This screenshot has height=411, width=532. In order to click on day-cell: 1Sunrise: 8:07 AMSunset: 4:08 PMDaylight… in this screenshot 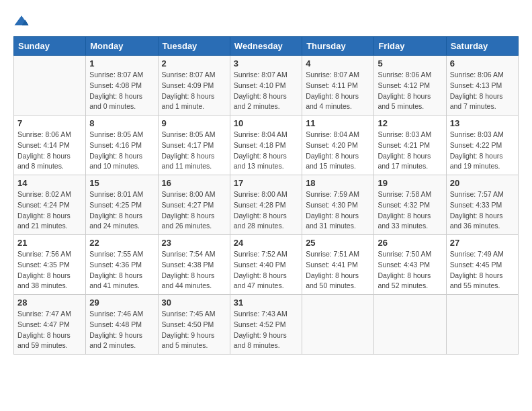, I will do `click(122, 86)`.